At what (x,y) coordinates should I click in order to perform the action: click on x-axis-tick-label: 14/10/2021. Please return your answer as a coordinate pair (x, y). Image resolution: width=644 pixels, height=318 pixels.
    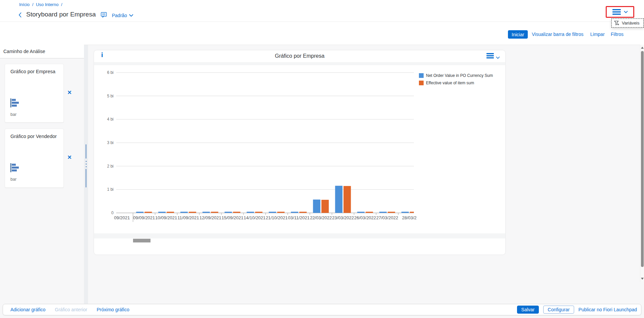
    Looking at the image, I should click on (255, 218).